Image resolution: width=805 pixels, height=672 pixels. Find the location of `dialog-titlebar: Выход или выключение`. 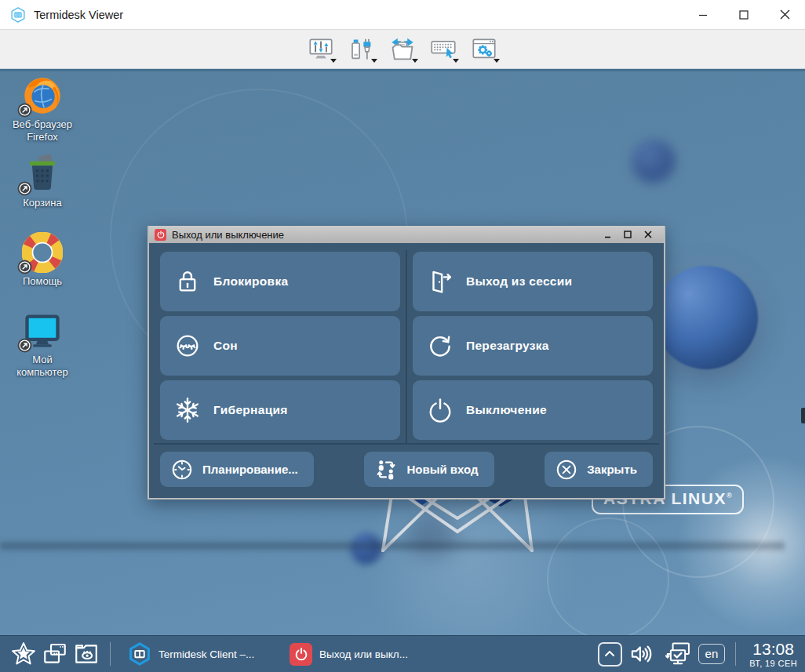

dialog-titlebar: Выход или выключение is located at coordinates (406, 234).